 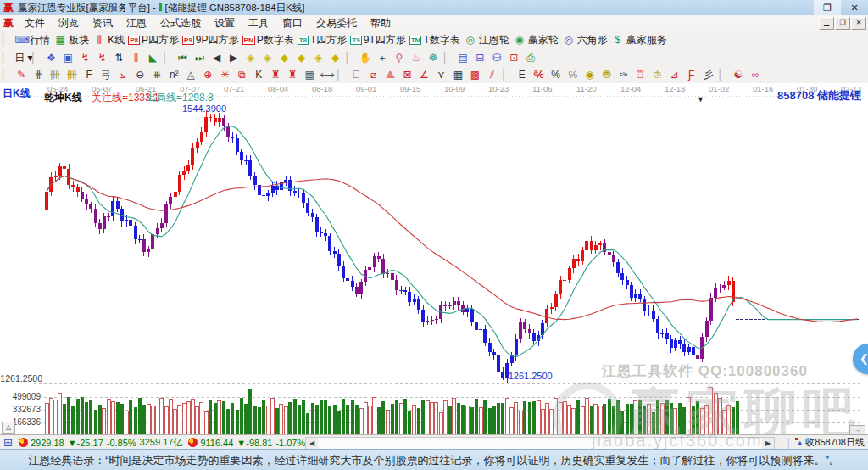 What do you see at coordinates (322, 41) in the screenshot?
I see `t-square-icon: T8T四方形` at bounding box center [322, 41].